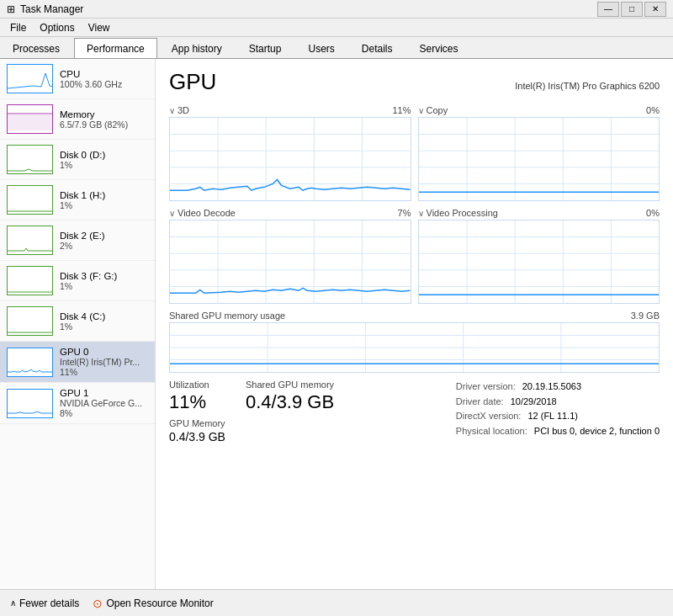 The image size is (673, 616). I want to click on chart-3d-label: ∨3D, so click(179, 110).